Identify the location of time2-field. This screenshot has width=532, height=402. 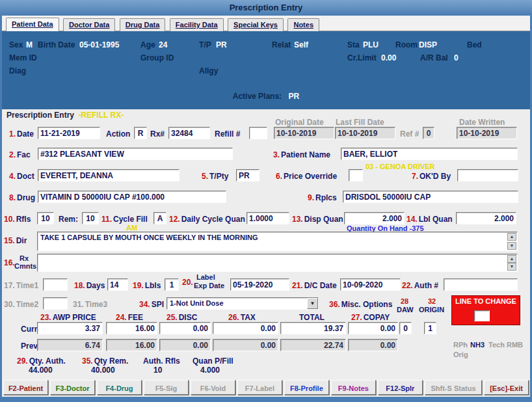
(55, 303).